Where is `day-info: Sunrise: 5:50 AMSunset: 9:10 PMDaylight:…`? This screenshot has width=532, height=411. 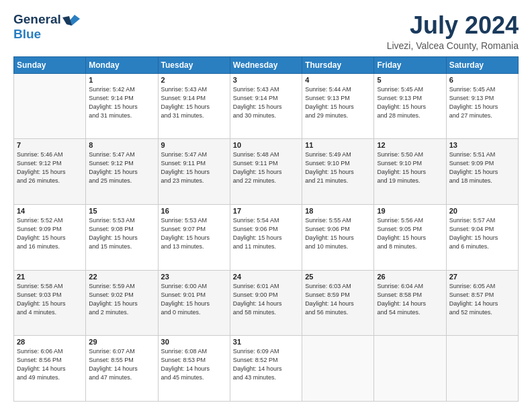
day-info: Sunrise: 5:50 AMSunset: 9:10 PMDaylight:… is located at coordinates (410, 168).